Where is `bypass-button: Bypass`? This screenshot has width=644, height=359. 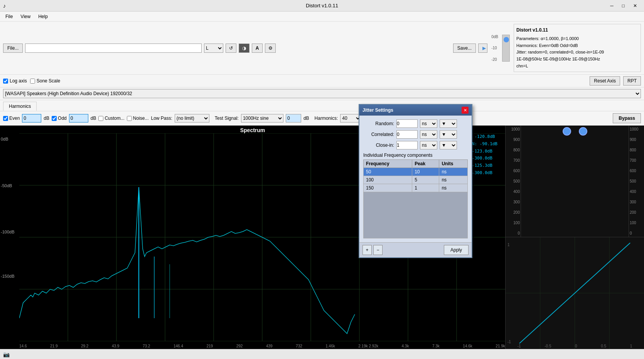 bypass-button: Bypass is located at coordinates (627, 118).